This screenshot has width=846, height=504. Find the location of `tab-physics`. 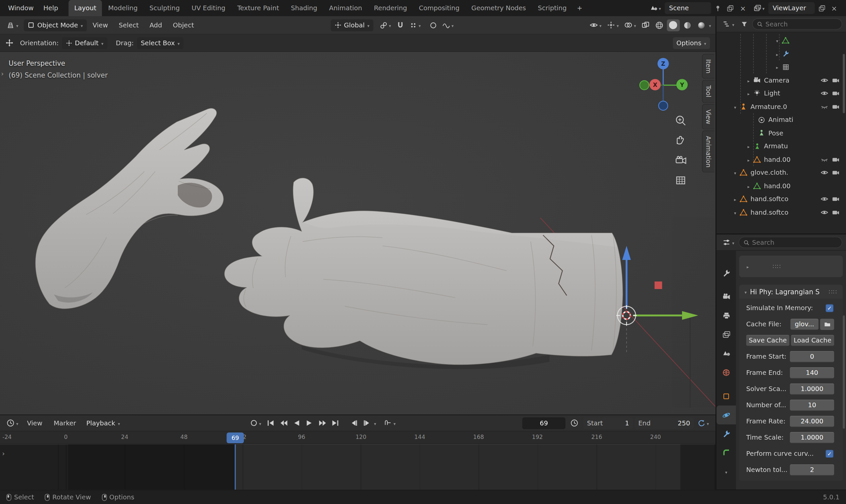

tab-physics is located at coordinates (726, 415).